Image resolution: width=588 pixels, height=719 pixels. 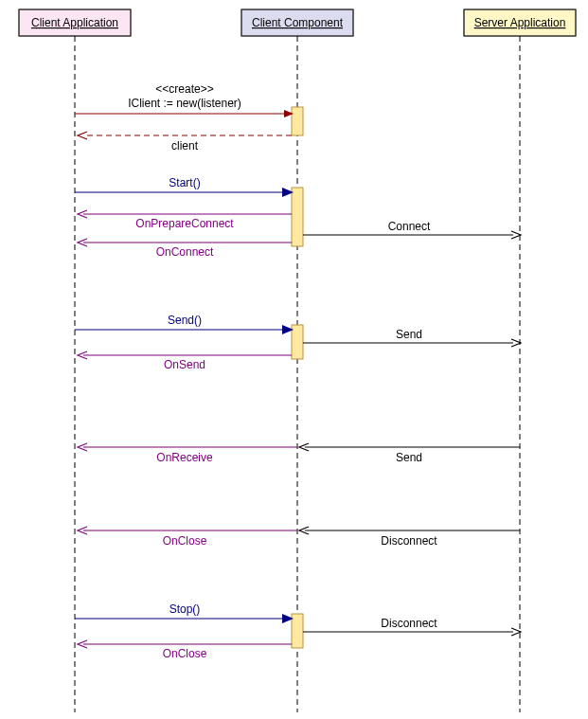 What do you see at coordinates (297, 217) in the screenshot?
I see `activation-start` at bounding box center [297, 217].